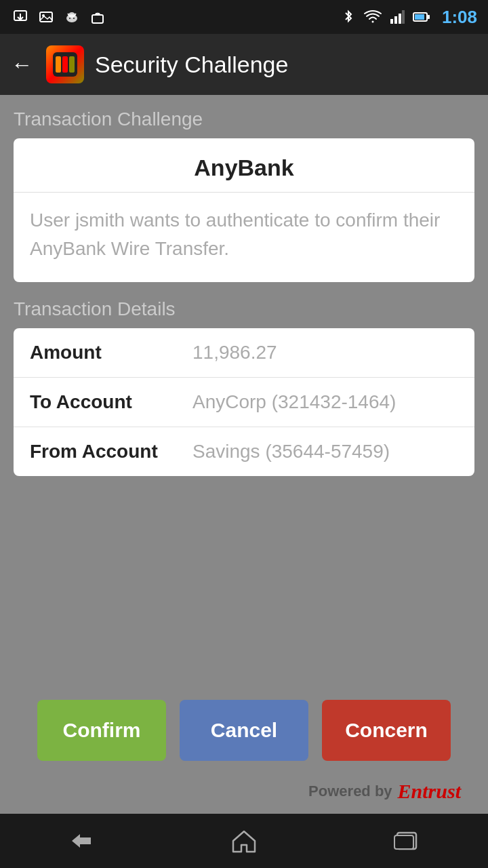 This screenshot has width=488, height=868. Describe the element at coordinates (460, 18) in the screenshot. I see `status-time: 1:08` at that location.